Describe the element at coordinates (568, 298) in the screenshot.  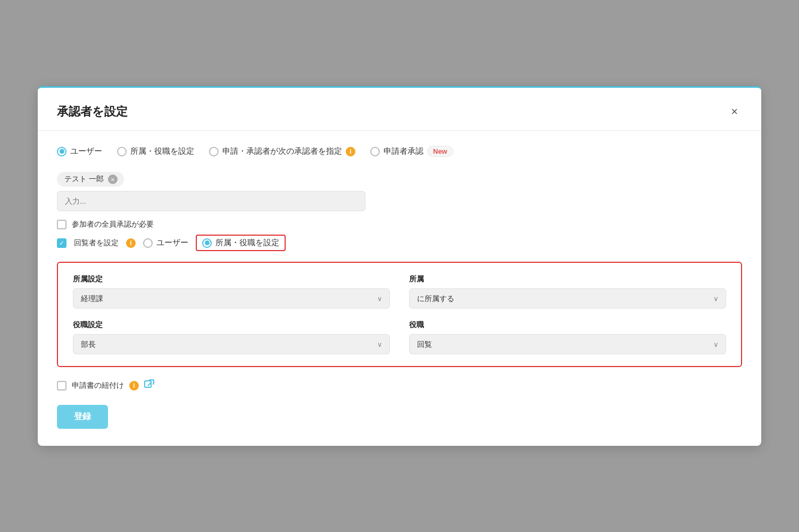
I see `affiliation-select-wrapper: に所属する を管理する` at that location.